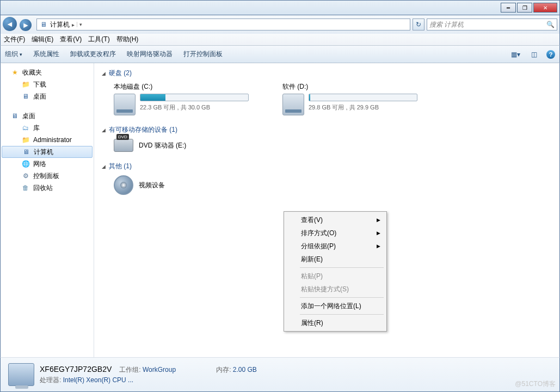  What do you see at coordinates (335, 246) in the screenshot?
I see `ctx-group: 分组依据(P)▶` at bounding box center [335, 246].